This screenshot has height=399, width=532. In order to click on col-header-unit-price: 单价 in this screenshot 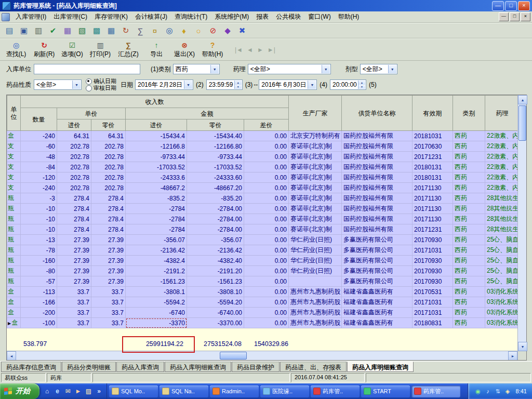, I will do `click(91, 114)`.